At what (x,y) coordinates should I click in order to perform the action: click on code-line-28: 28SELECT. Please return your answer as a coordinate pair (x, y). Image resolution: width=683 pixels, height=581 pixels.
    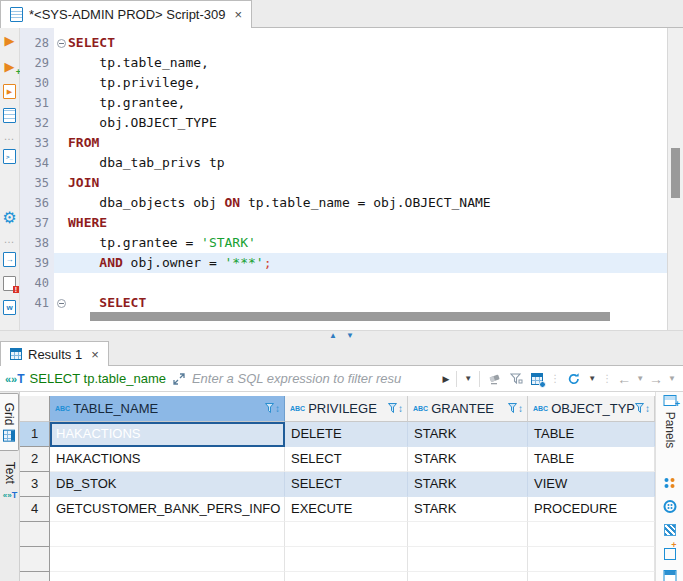
    Looking at the image, I should click on (344, 43).